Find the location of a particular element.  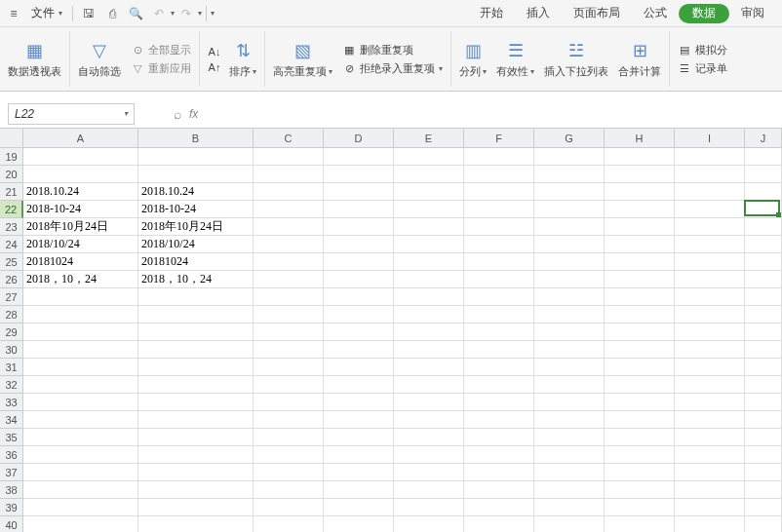

print-icon: ⎙ is located at coordinates (112, 14).